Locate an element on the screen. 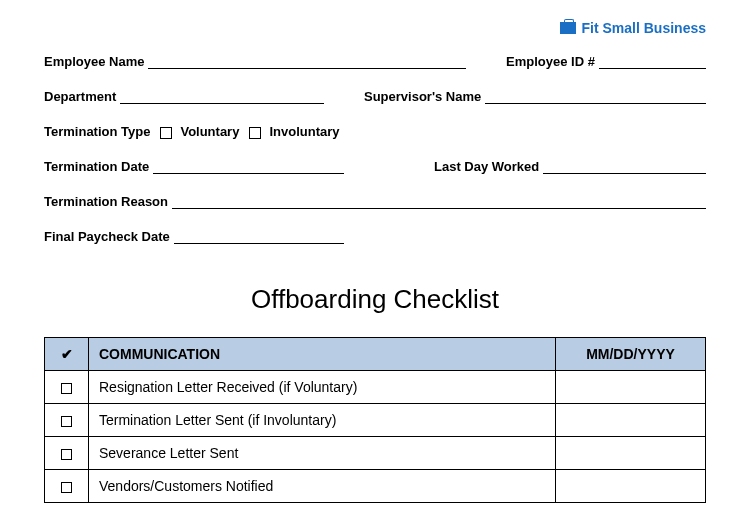  row-label: Termination Letter Sent (if Involuntary) is located at coordinates (322, 420).